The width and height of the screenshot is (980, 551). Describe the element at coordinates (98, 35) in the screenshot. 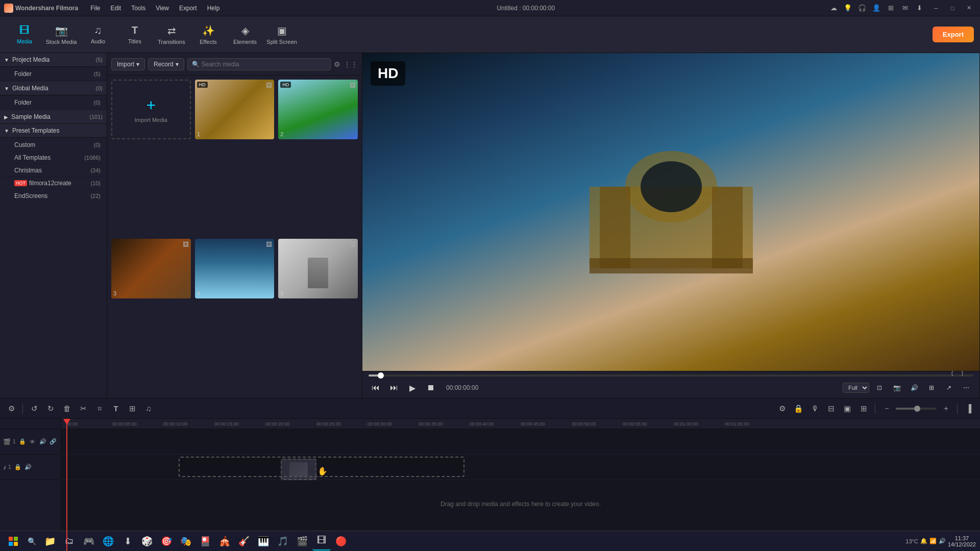

I see `toolbar-audio: ♫ Audio` at that location.